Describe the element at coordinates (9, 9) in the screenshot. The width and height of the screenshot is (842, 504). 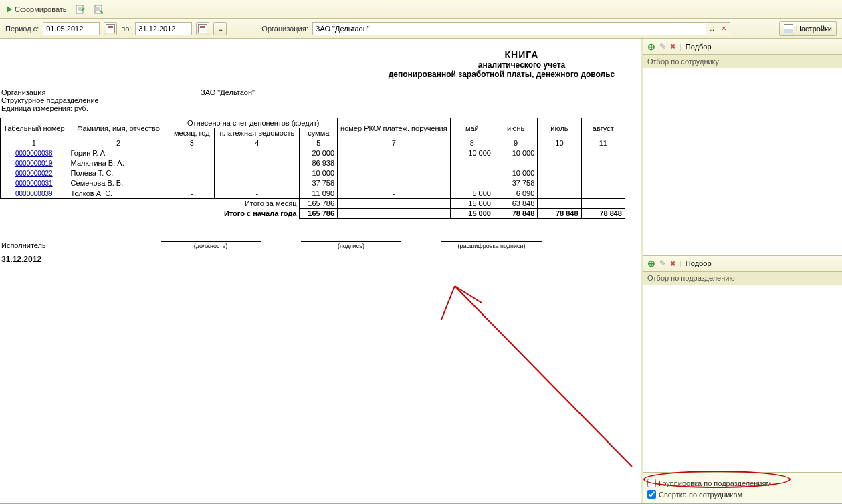
I see `play-icon` at that location.